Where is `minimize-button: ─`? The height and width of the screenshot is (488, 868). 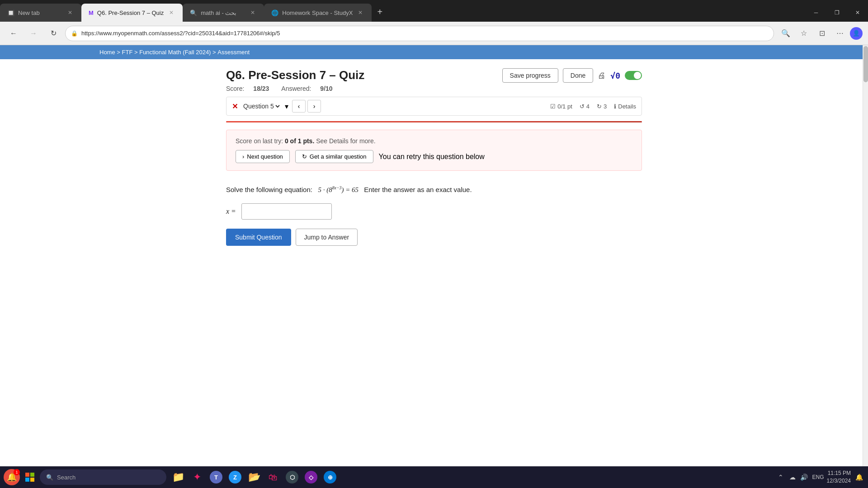 minimize-button: ─ is located at coordinates (816, 13).